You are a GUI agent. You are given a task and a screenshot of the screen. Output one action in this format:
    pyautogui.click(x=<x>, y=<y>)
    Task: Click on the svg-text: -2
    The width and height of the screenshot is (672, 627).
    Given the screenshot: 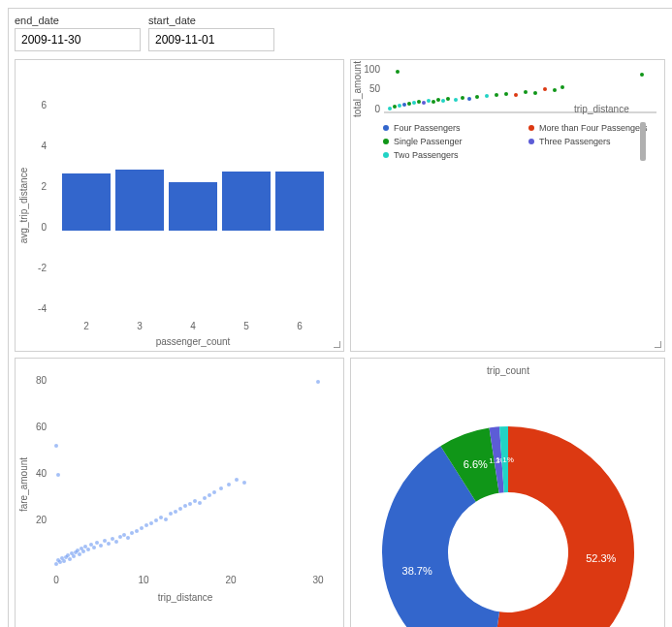 What is the action you would take?
    pyautogui.click(x=43, y=267)
    